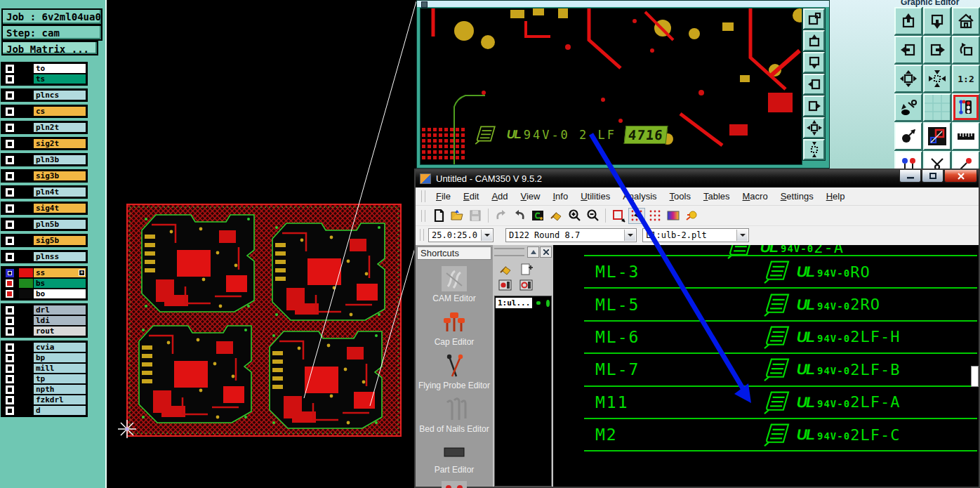  What do you see at coordinates (44, 347) in the screenshot?
I see `layer-row: cvia` at bounding box center [44, 347].